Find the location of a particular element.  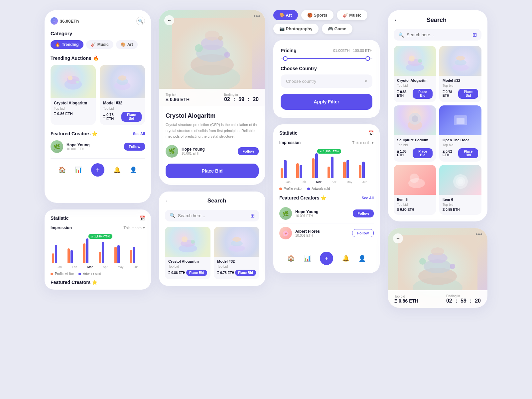

see-all-btn: See All is located at coordinates (139, 134).